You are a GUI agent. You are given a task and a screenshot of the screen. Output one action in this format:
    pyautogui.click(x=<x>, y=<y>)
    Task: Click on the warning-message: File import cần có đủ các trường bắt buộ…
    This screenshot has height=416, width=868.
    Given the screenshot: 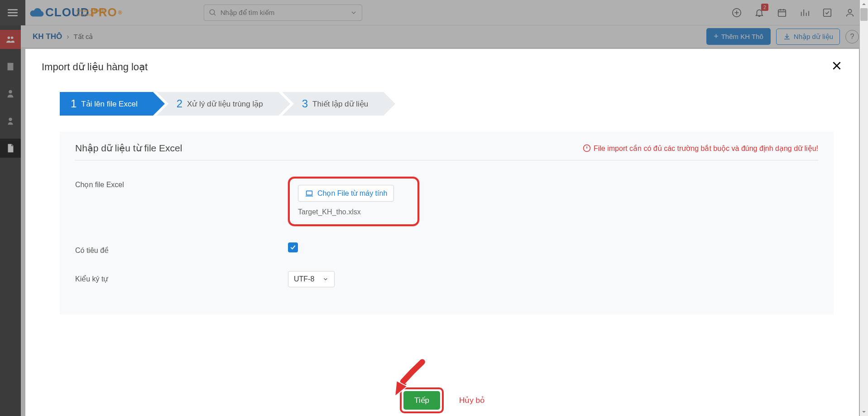 What is the action you would take?
    pyautogui.click(x=700, y=149)
    